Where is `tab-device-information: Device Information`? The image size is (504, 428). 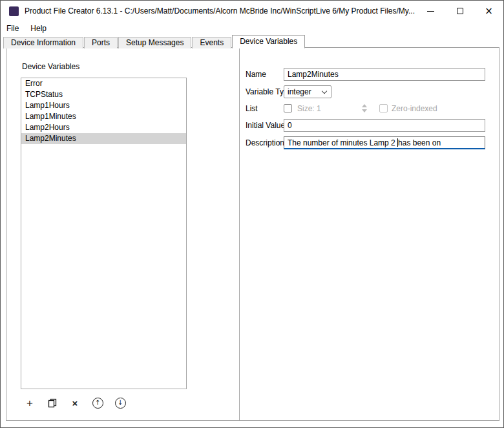 tab-device-information: Device Information is located at coordinates (43, 43).